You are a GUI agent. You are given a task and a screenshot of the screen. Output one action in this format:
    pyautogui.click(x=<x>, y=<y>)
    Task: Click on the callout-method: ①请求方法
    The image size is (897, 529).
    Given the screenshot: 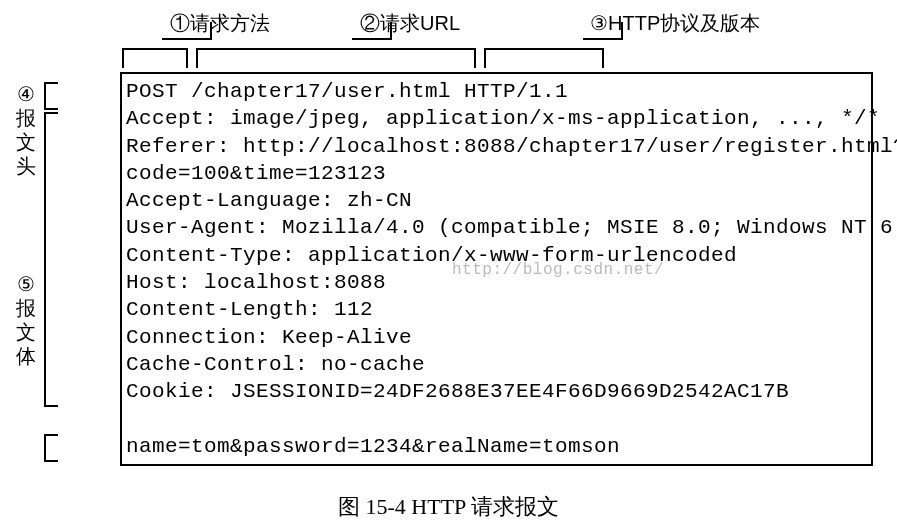 What is the action you would take?
    pyautogui.click(x=220, y=24)
    